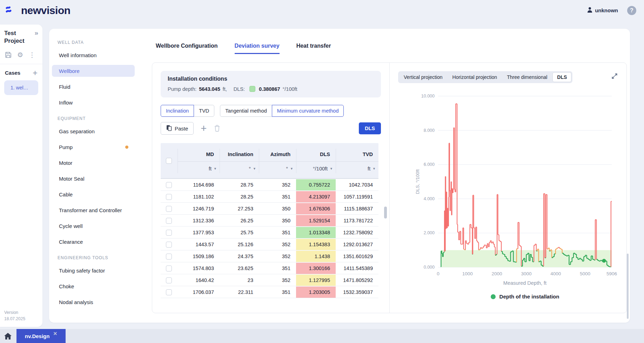  I want to click on sidebar-item-tubing-safety-factor: Tubing safety factor, so click(93, 270).